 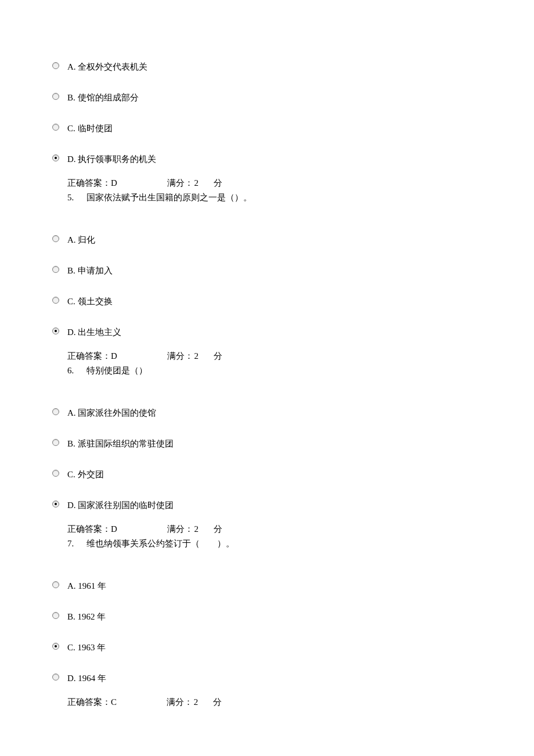 I want to click on question-number: 7., so click(x=71, y=543).